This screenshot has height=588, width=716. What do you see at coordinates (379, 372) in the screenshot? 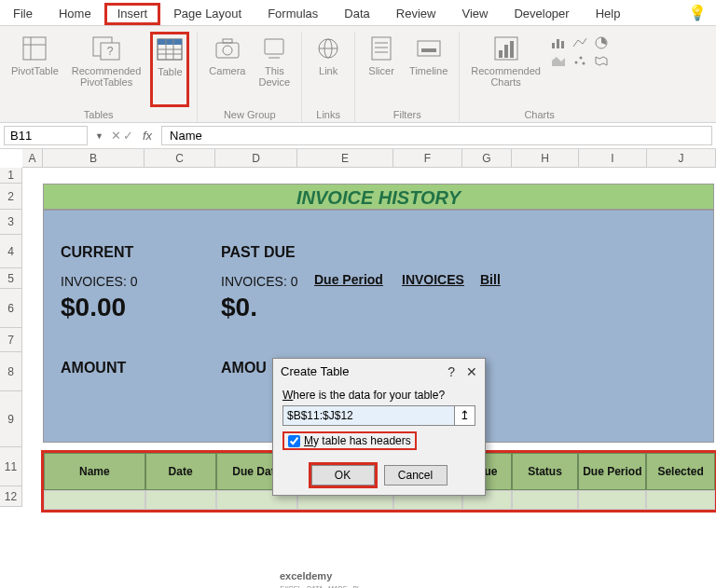
I see `dialog-titlebar: Create Table ? ✕` at bounding box center [379, 372].